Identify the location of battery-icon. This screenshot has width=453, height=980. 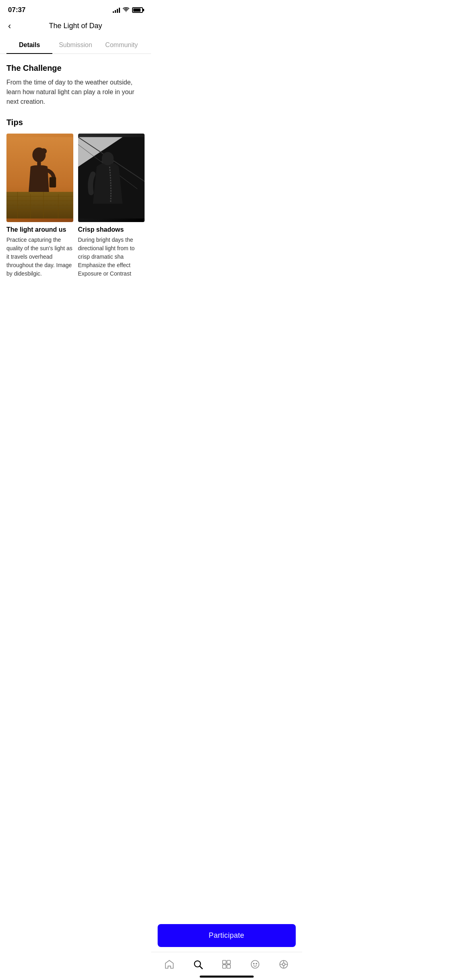
(138, 10).